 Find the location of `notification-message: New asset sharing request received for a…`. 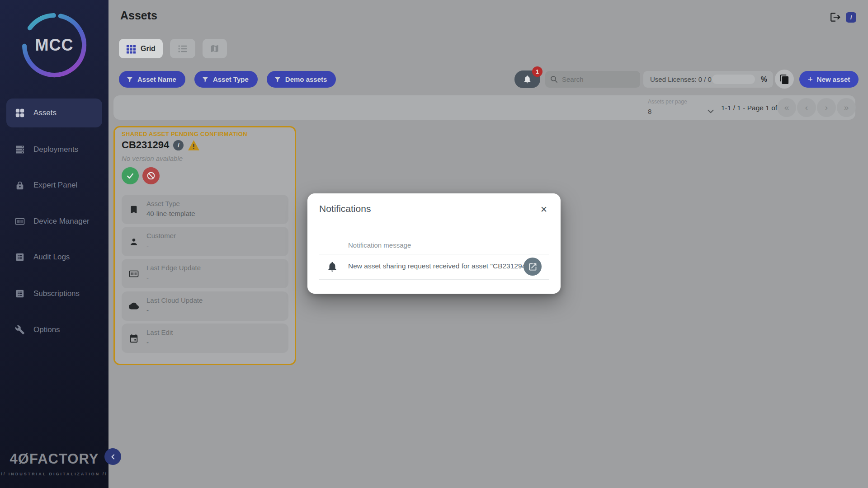

notification-message: New asset sharing request received for a… is located at coordinates (439, 266).